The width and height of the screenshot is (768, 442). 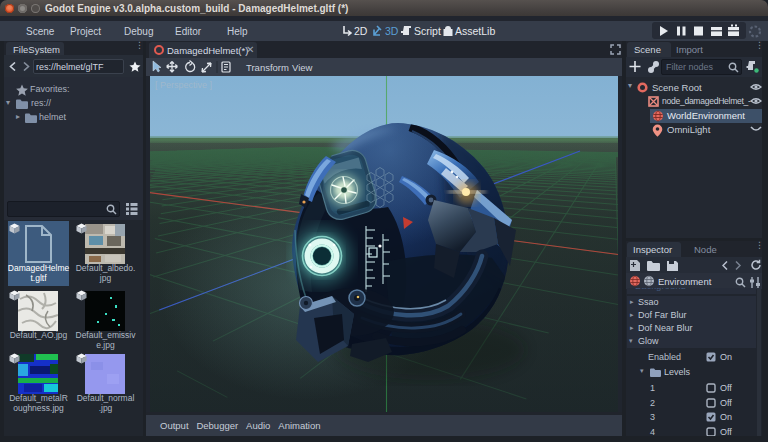 I want to click on svg-text: [ Perspective ], so click(x=184, y=85).